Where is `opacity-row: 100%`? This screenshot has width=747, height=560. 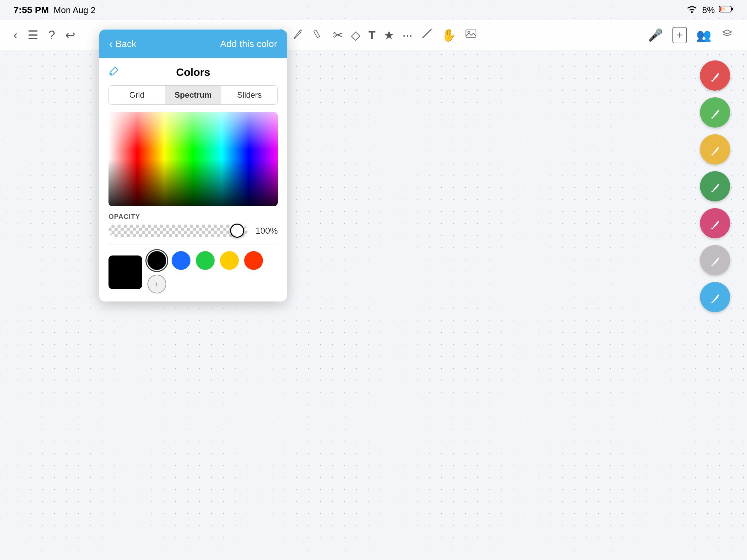
opacity-row: 100% is located at coordinates (193, 231).